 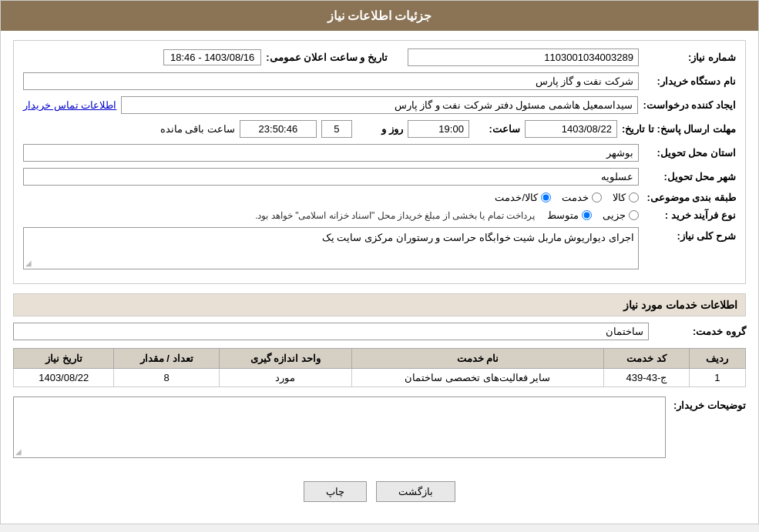 I want to click on category-radio-service, so click(x=596, y=197).